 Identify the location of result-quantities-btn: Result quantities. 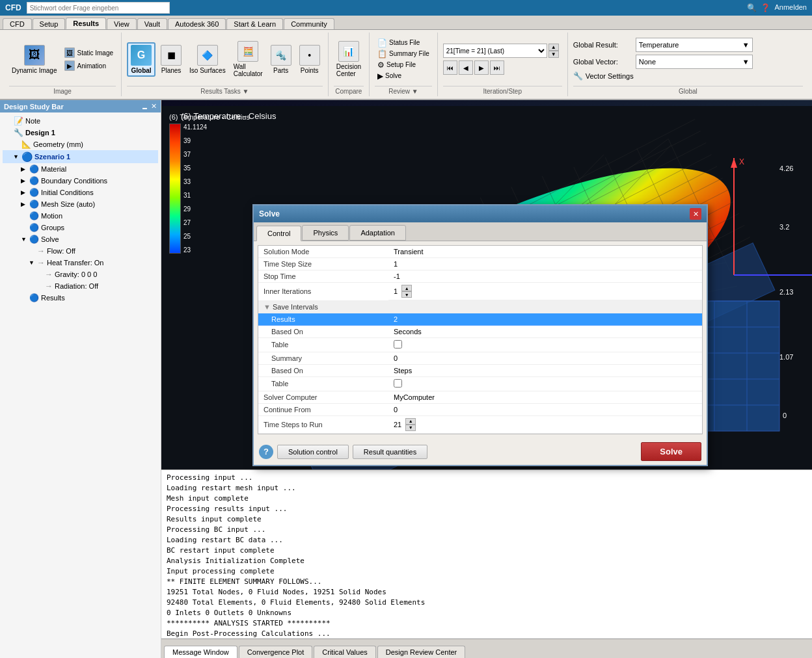
(390, 452).